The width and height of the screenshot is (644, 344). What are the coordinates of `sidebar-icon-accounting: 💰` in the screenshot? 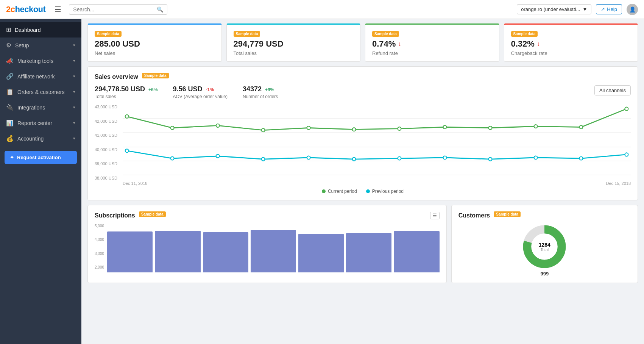 It's located at (10, 139).